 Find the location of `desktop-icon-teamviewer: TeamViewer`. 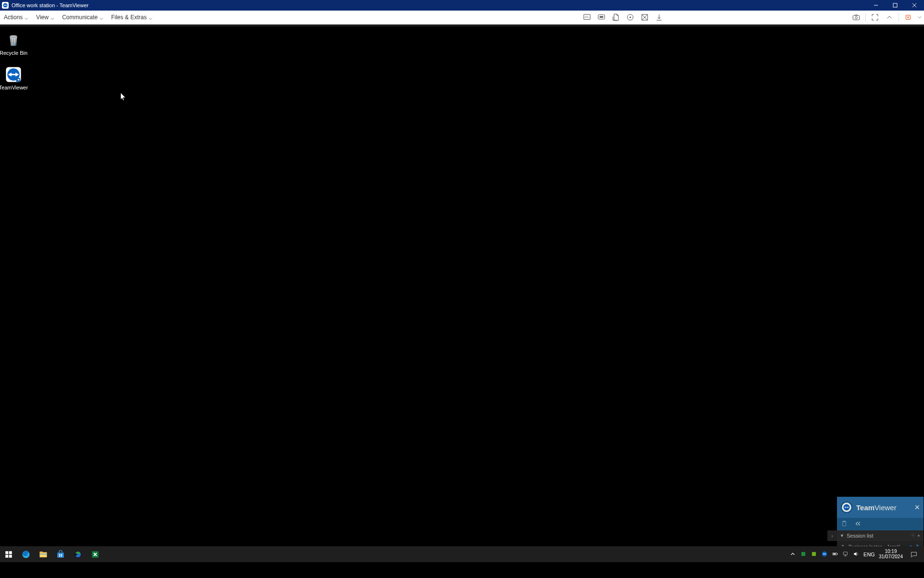

desktop-icon-teamviewer: TeamViewer is located at coordinates (16, 78).